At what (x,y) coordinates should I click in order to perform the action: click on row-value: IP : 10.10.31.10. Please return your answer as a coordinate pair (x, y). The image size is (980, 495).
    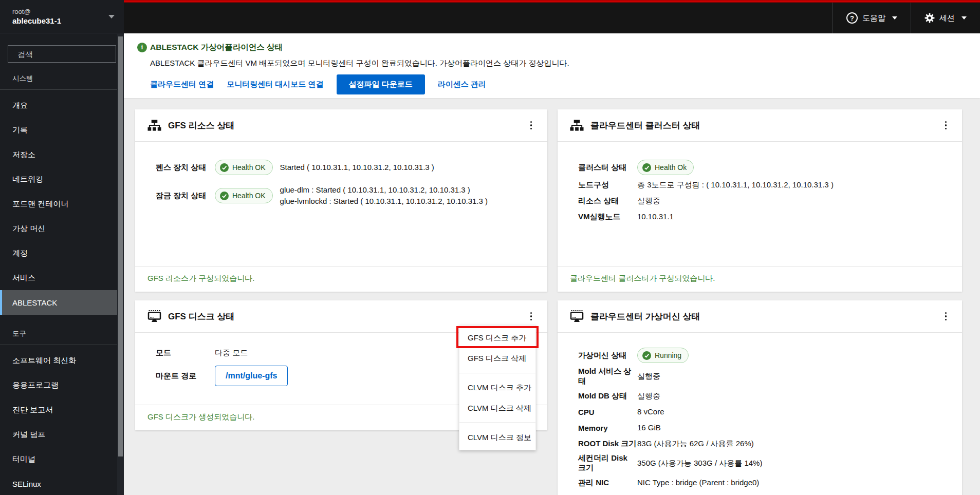
    Looking at the image, I should click on (664, 494).